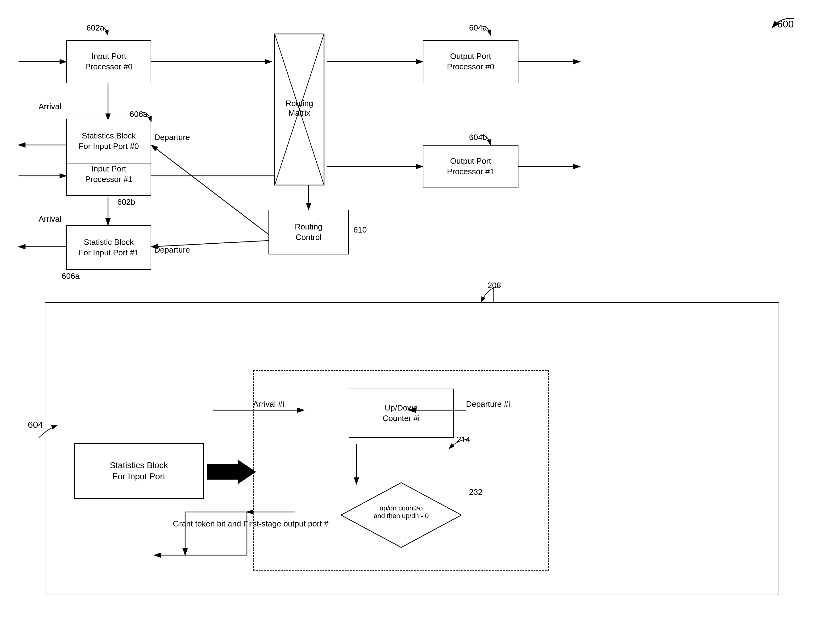 The height and width of the screenshot is (623, 840). I want to click on opp0-label: Output Port Processor #0, so click(470, 62).